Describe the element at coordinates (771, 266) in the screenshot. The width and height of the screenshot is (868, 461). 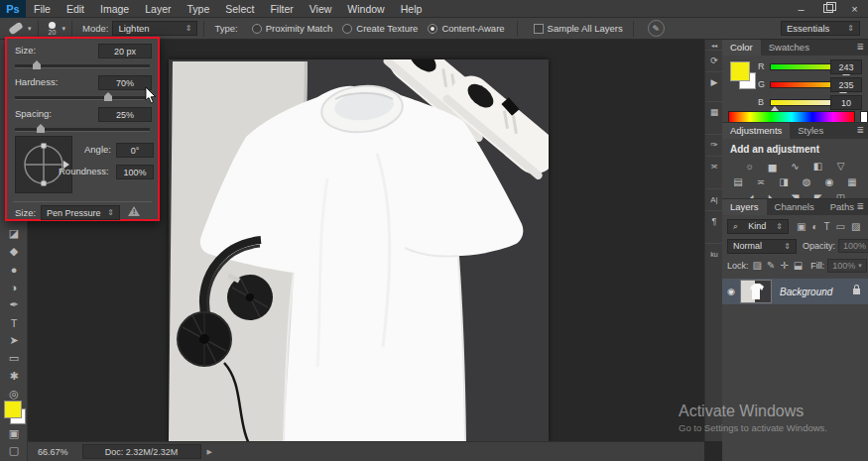
I see `lock-pixels-icon: ✎` at that location.